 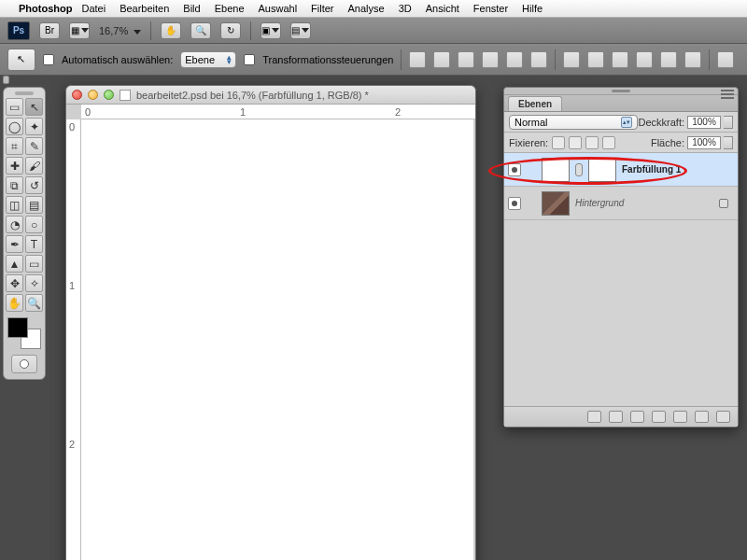 What do you see at coordinates (637, 416) in the screenshot?
I see `add-mask-icon` at bounding box center [637, 416].